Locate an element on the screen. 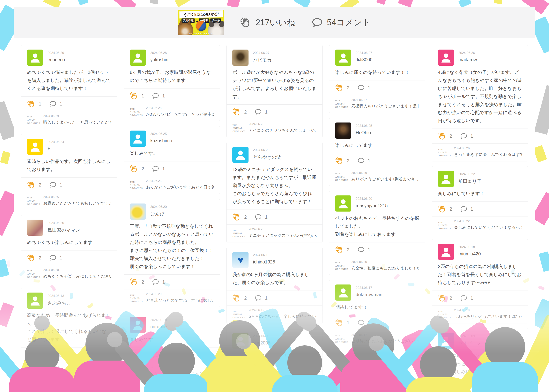 The width and height of the screenshot is (549, 392). commenter-name: JiJi8000 is located at coordinates (364, 60).